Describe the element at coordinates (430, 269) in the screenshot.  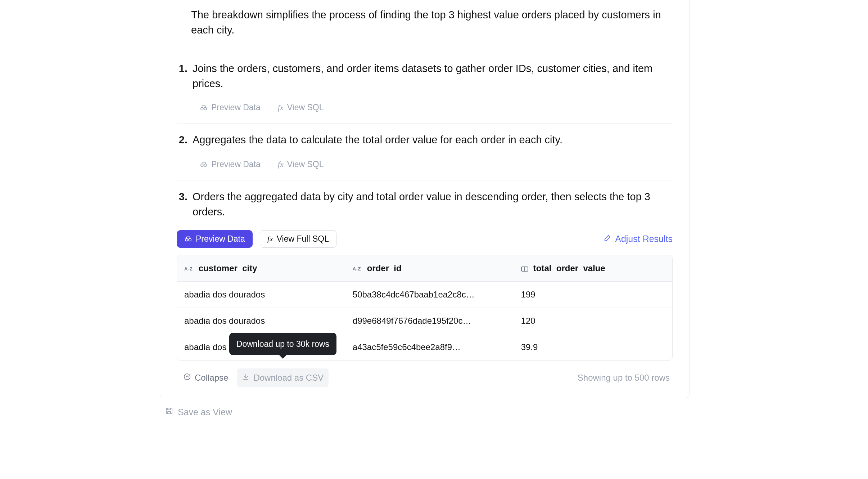
I see `column-header-order-id: A-Z order_id` at that location.